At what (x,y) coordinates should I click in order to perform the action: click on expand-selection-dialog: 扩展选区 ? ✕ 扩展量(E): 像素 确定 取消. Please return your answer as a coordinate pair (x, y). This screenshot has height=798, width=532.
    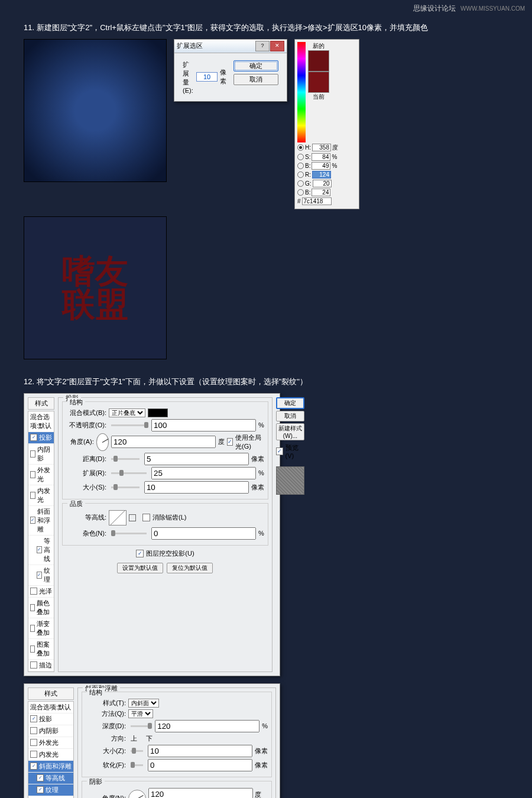
    Looking at the image, I should click on (231, 70).